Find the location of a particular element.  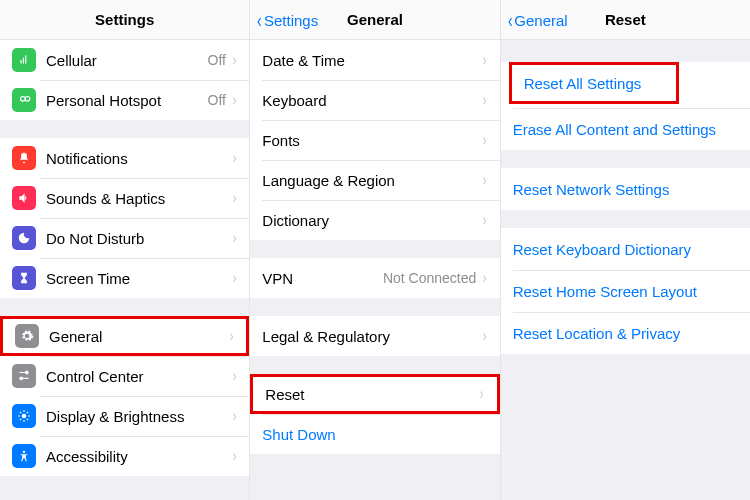

reset-keyboard-label: Reset Keyboard Dictionary is located at coordinates (626, 250).